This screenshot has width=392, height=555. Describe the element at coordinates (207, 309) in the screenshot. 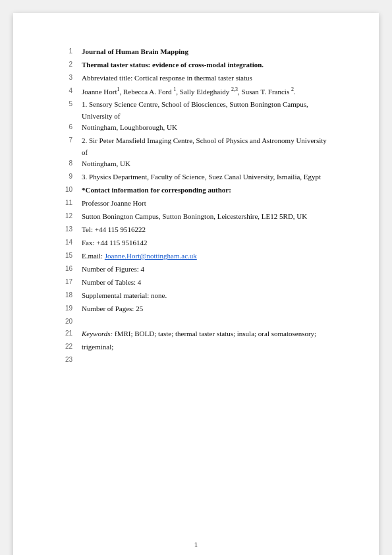

I see `page-count: Number of Pages: 25` at that location.